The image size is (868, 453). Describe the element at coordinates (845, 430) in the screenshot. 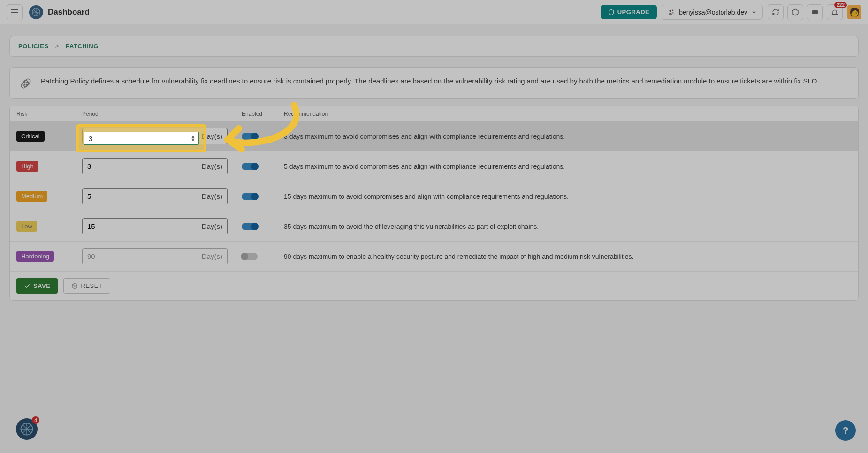

I see `help-icon: ?` at that location.